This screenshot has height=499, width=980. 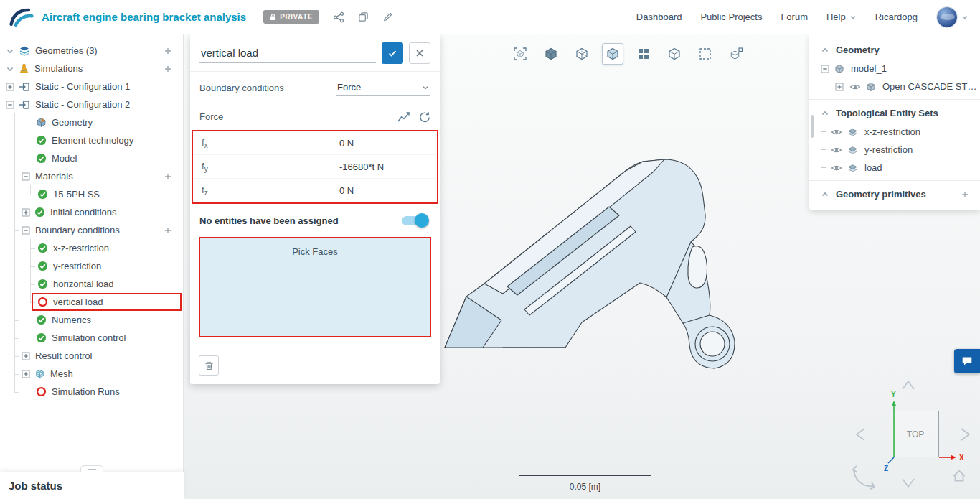 I want to click on tree-item-open-cascade-ste: Open CASCADE STE..., so click(x=895, y=86).